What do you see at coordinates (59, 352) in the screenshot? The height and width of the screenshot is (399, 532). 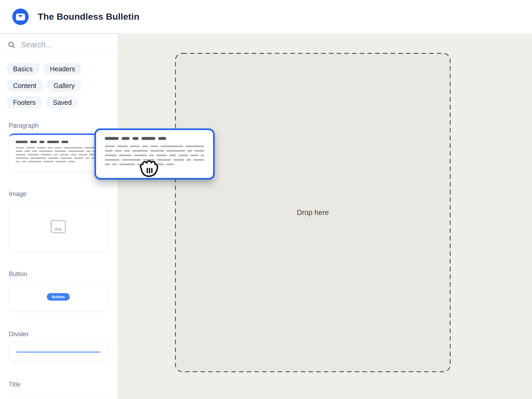 I see `divider-line` at bounding box center [59, 352].